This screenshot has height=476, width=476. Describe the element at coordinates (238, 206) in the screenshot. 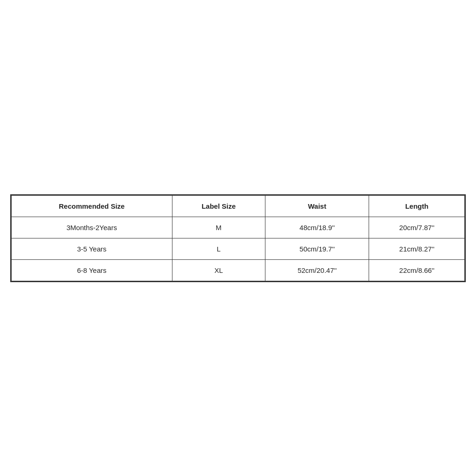

I see `table-header-row: Recommended Size Label Size Waist Length` at that location.